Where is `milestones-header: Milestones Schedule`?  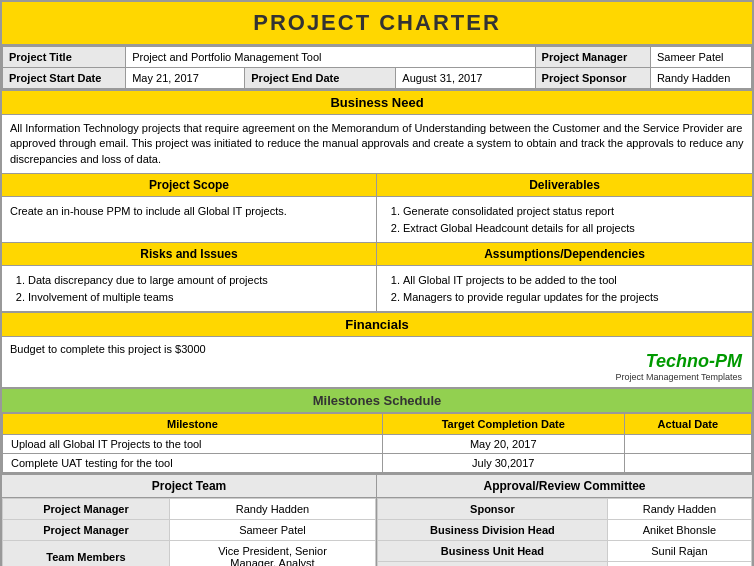 milestones-header: Milestones Schedule is located at coordinates (377, 400).